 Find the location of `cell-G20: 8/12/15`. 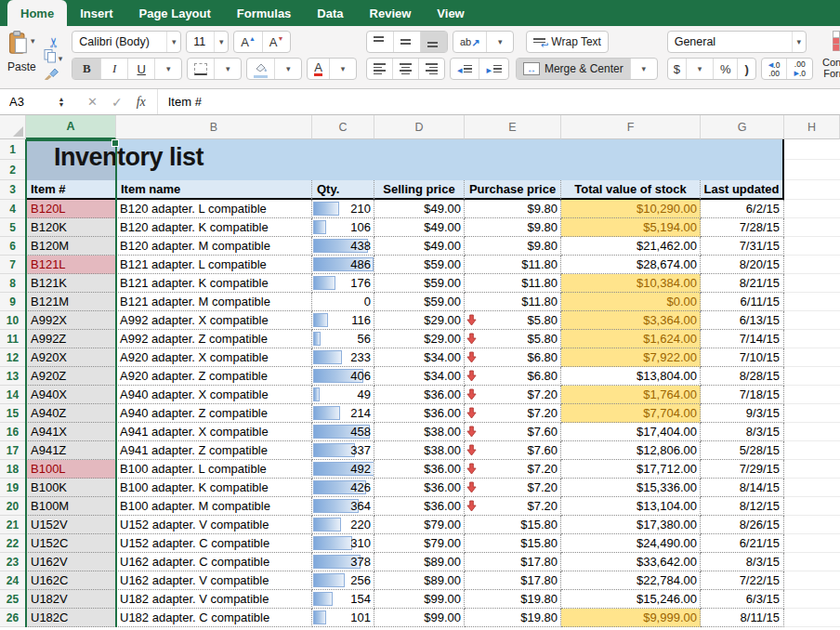

cell-G20: 8/12/15 is located at coordinates (742, 506).